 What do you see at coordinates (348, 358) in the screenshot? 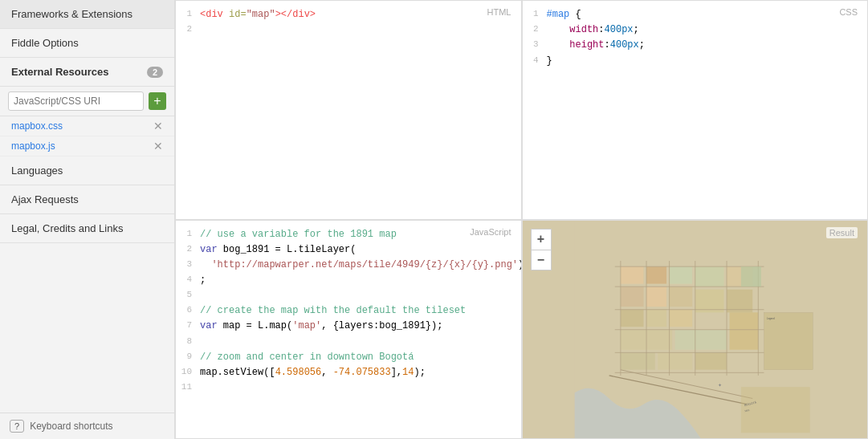
I see `js-line-9: 9 // zoom and center in downtown Bogotá` at bounding box center [348, 358].